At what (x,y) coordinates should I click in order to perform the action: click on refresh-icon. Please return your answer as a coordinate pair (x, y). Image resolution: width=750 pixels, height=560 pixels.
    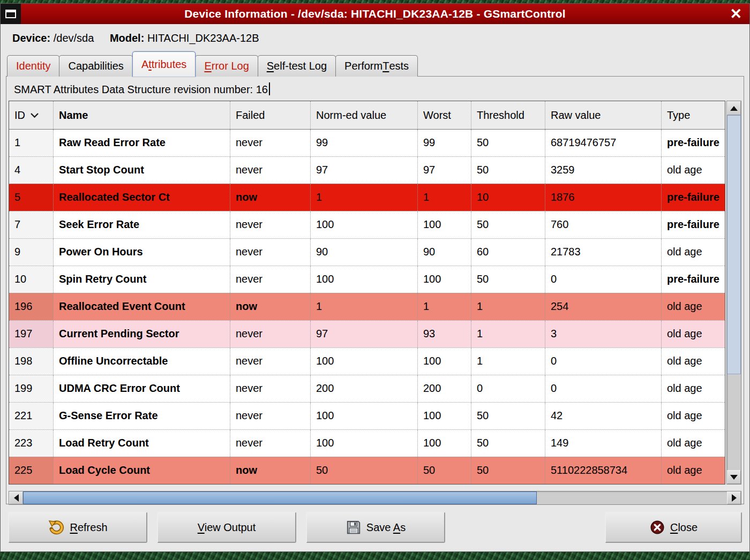
    Looking at the image, I should click on (56, 527).